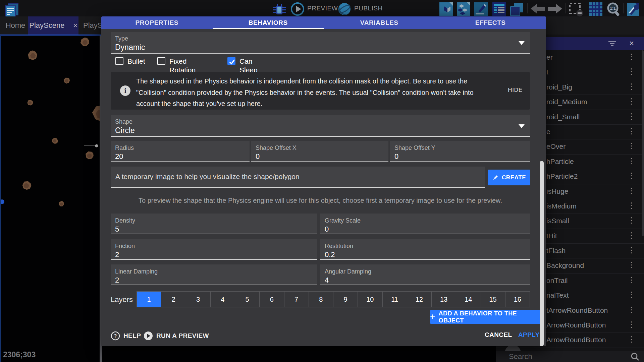 This screenshot has width=644, height=362. What do you see at coordinates (297, 299) in the screenshot?
I see `layer-7: 7` at bounding box center [297, 299].